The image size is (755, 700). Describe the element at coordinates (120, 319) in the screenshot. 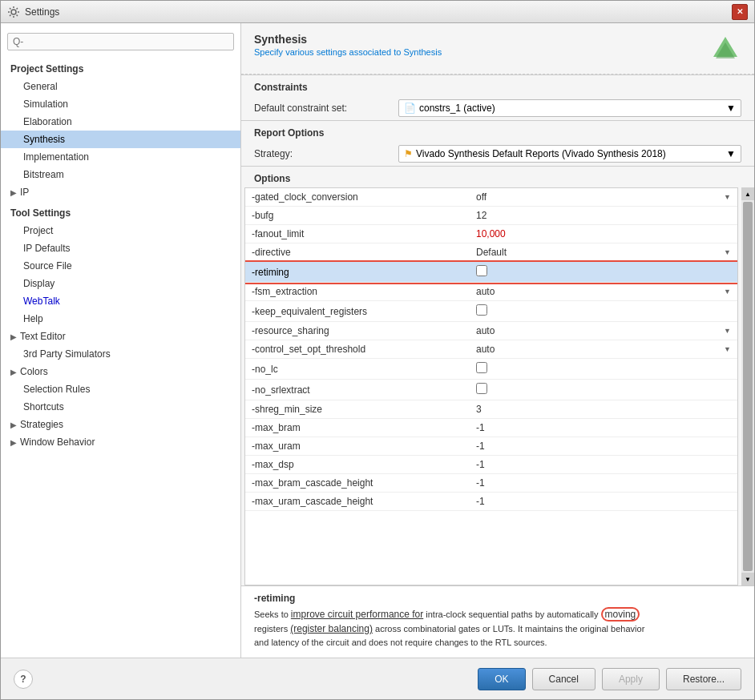

I see `sidebar-item-help: Help` at that location.